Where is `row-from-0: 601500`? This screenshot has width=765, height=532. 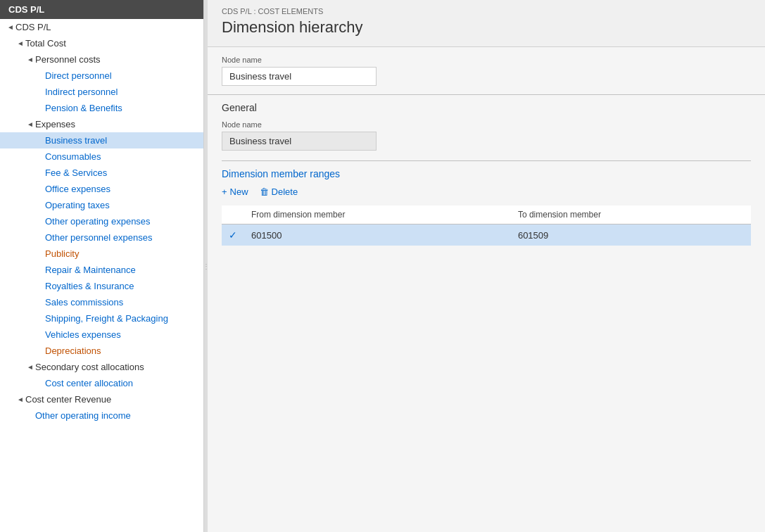 row-from-0: 601500 is located at coordinates (377, 235).